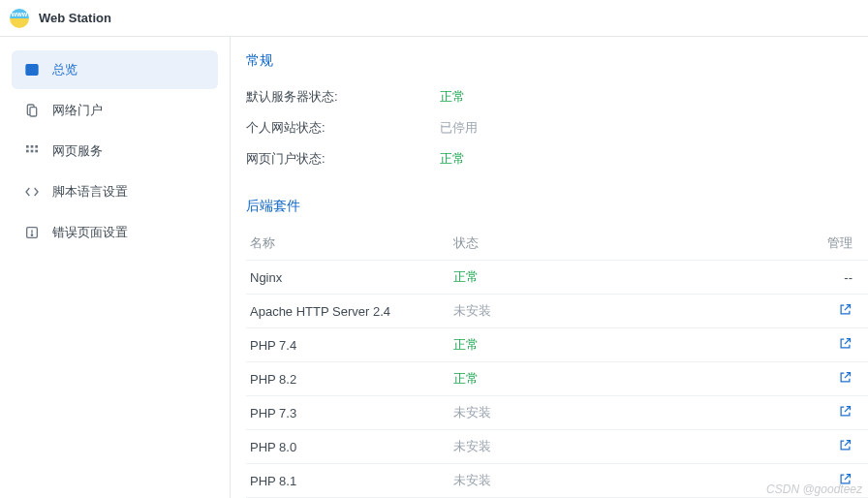 The height and width of the screenshot is (498, 868). Describe the element at coordinates (557, 61) in the screenshot. I see `general-title: 常规` at that location.